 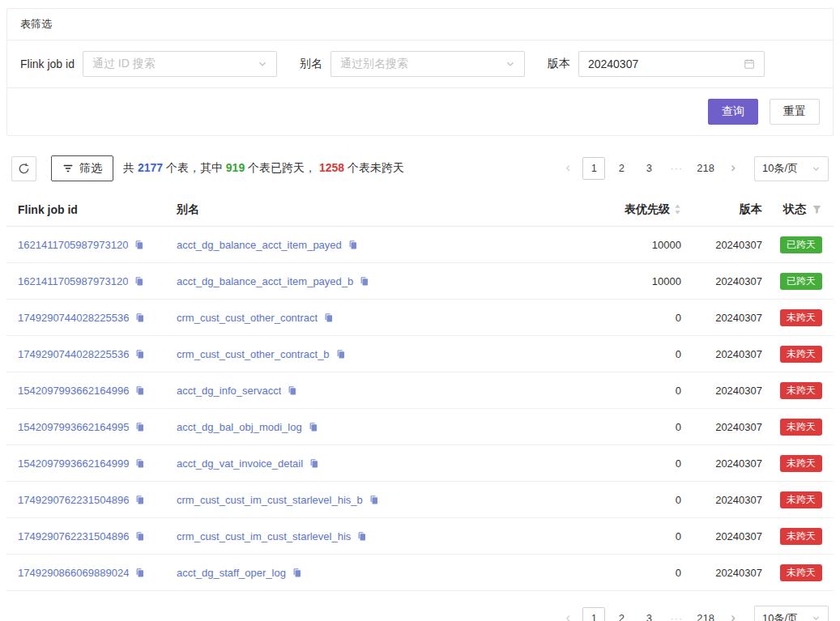 I want to click on flink-job-id-label: Flink job id, so click(x=47, y=64).